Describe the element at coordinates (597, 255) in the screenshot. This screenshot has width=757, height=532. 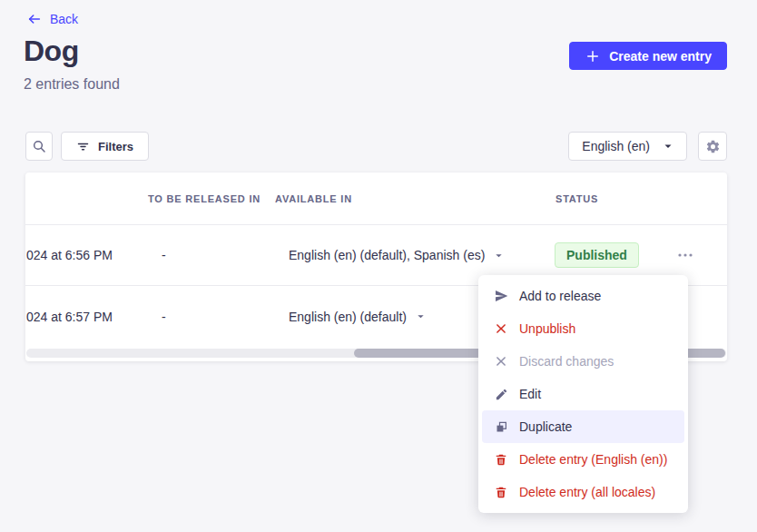
I see `status-badge: Published` at that location.